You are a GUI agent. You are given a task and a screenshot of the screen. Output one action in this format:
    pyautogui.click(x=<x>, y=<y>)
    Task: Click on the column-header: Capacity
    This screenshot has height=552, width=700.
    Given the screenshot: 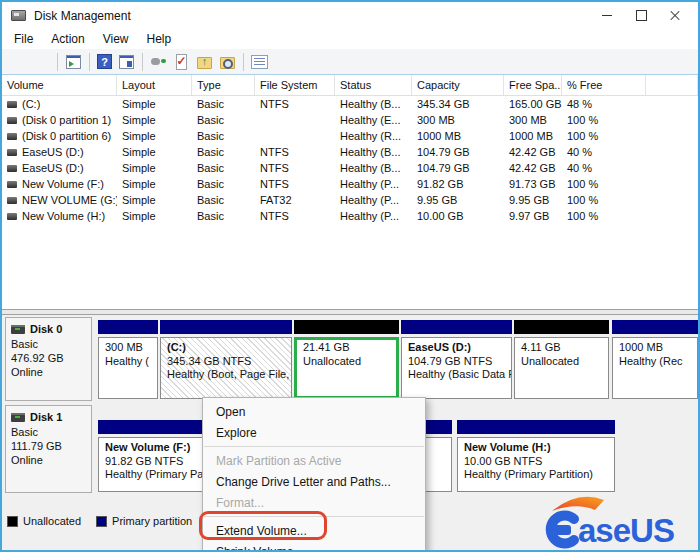 What is the action you would take?
    pyautogui.click(x=458, y=85)
    